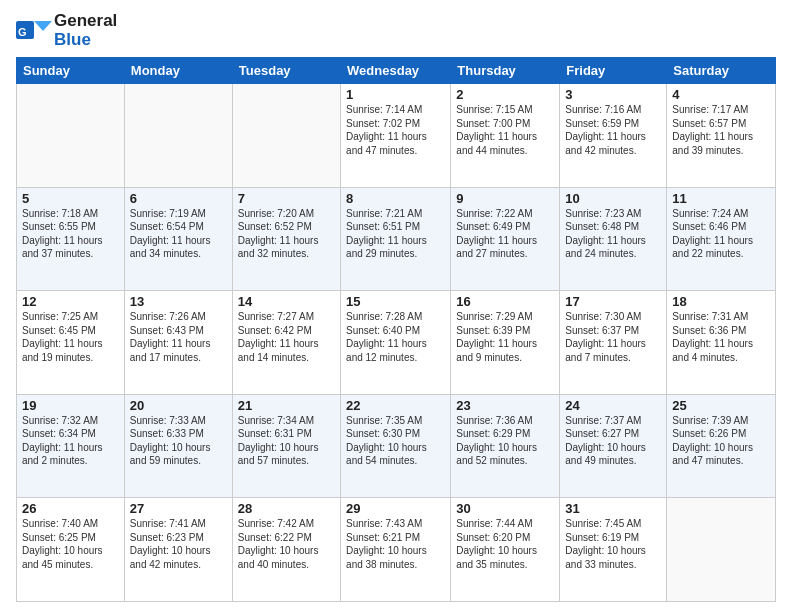 The image size is (792, 612). I want to click on day-number: 26, so click(70, 508).